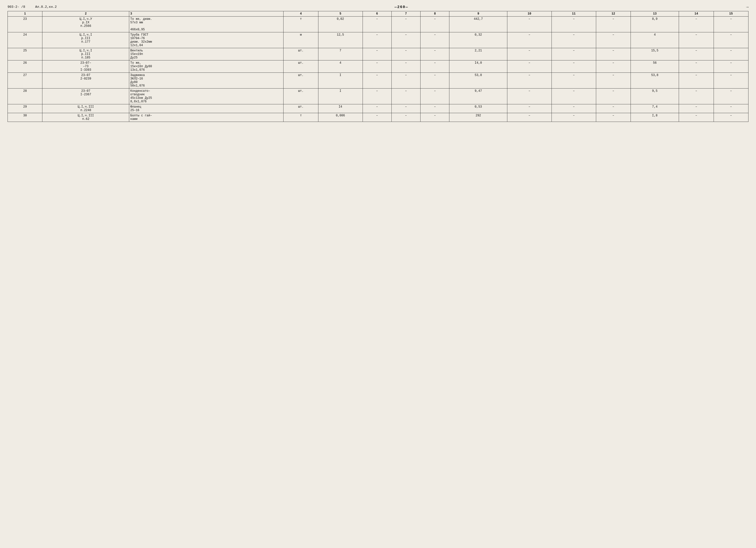 This screenshot has width=756, height=548. Describe the element at coordinates (655, 118) in the screenshot. I see `cell-13: I,8` at that location.